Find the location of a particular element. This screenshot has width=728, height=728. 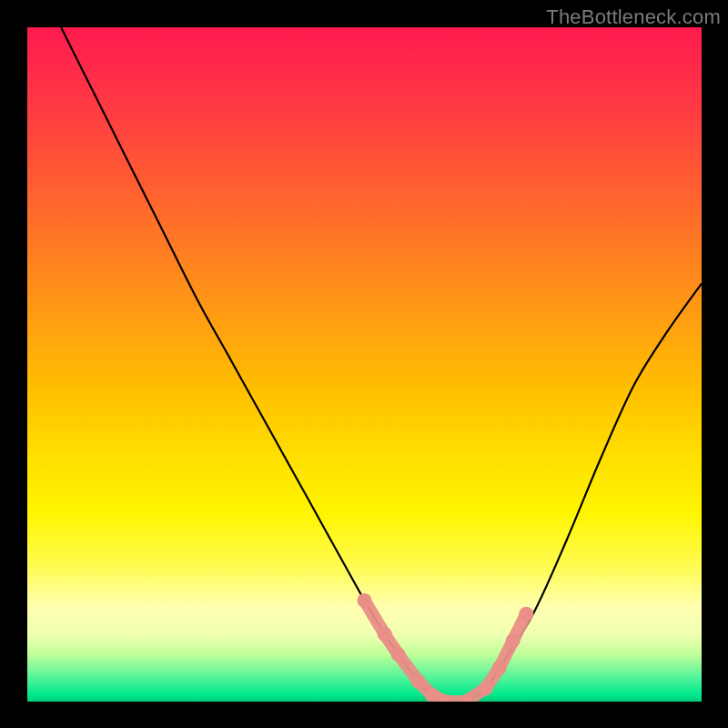

highlight-dots is located at coordinates (446, 648).